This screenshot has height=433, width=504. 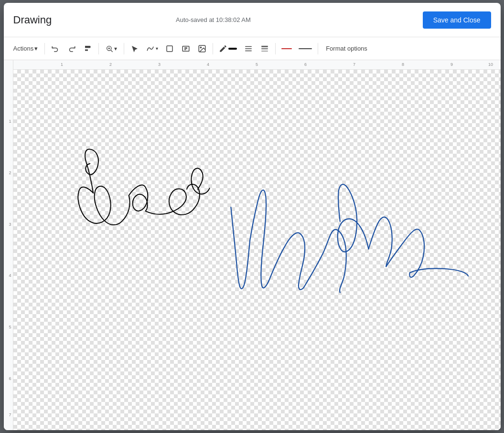 What do you see at coordinates (186, 49) in the screenshot?
I see `textbox-tool-button` at bounding box center [186, 49].